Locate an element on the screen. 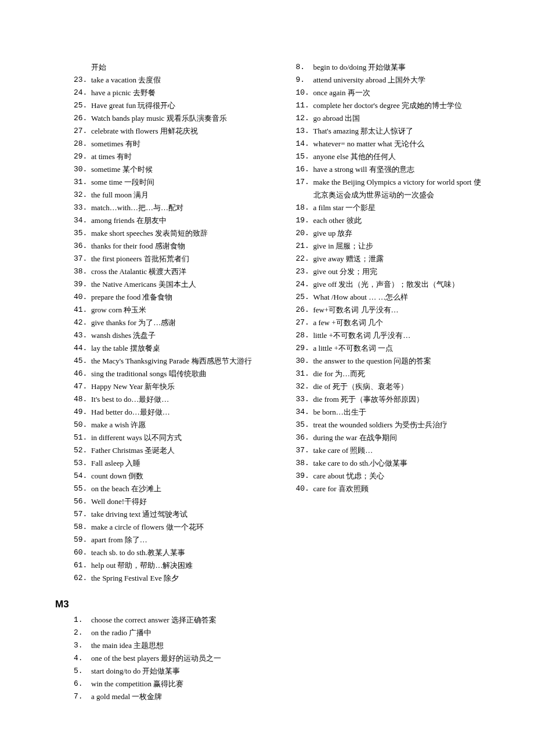 The height and width of the screenshot is (756, 534). item-number: 20. is located at coordinates (305, 233).